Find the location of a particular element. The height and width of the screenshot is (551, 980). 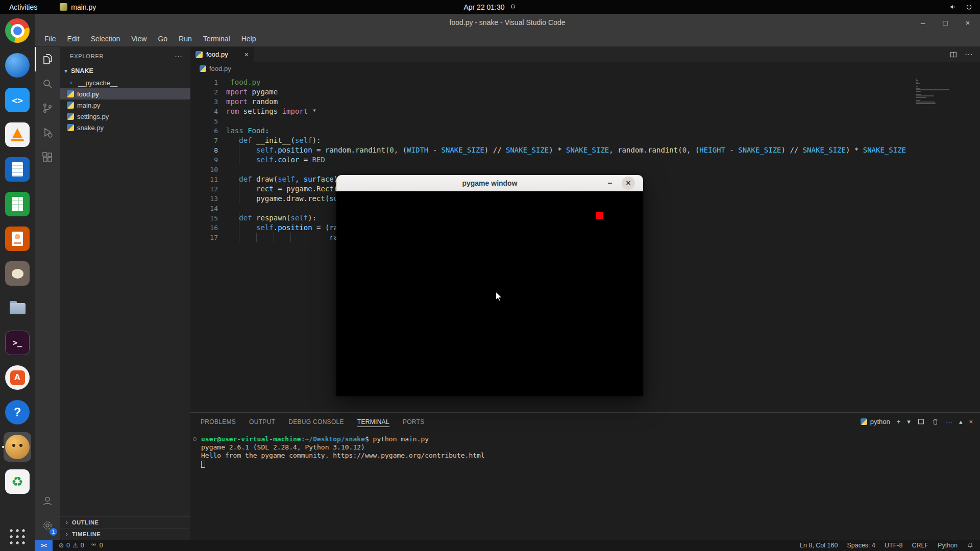

eol-sequence: CRLF is located at coordinates (920, 545).